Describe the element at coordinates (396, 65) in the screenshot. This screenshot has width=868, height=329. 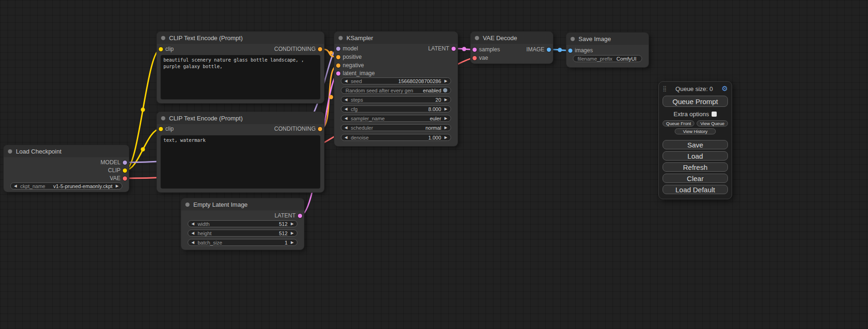
I see `input-slot-negative: negative` at that location.